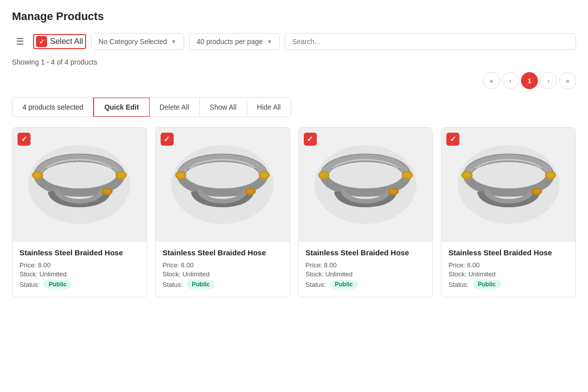 The image size is (588, 392). I want to click on status-label-2: Status:, so click(316, 284).